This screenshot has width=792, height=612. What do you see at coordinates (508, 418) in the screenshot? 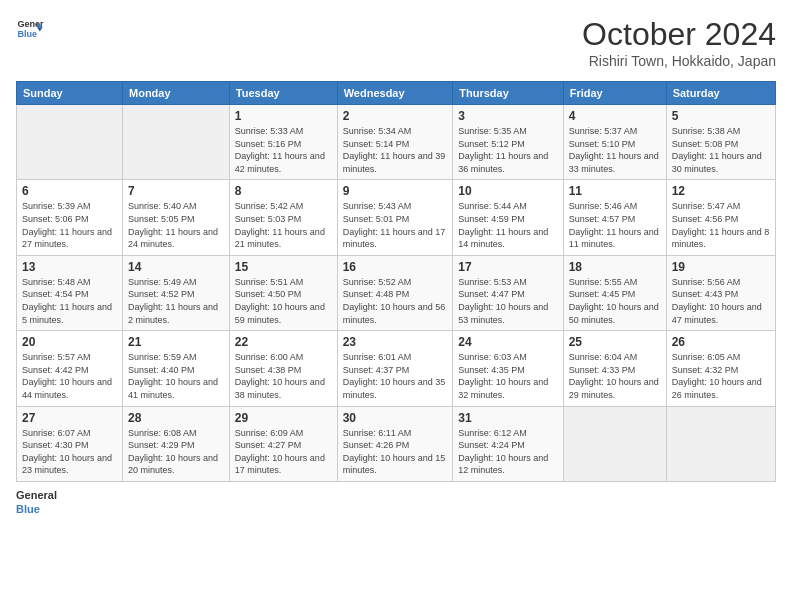
I see `day-number: 31` at bounding box center [508, 418].